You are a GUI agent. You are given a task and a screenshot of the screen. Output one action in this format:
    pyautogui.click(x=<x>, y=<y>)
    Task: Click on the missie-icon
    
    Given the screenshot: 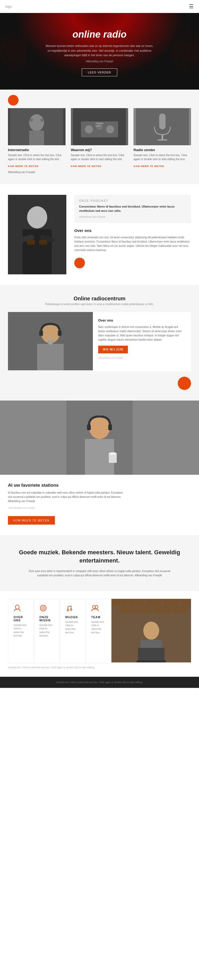 What is the action you would take?
    pyautogui.click(x=43, y=609)
    